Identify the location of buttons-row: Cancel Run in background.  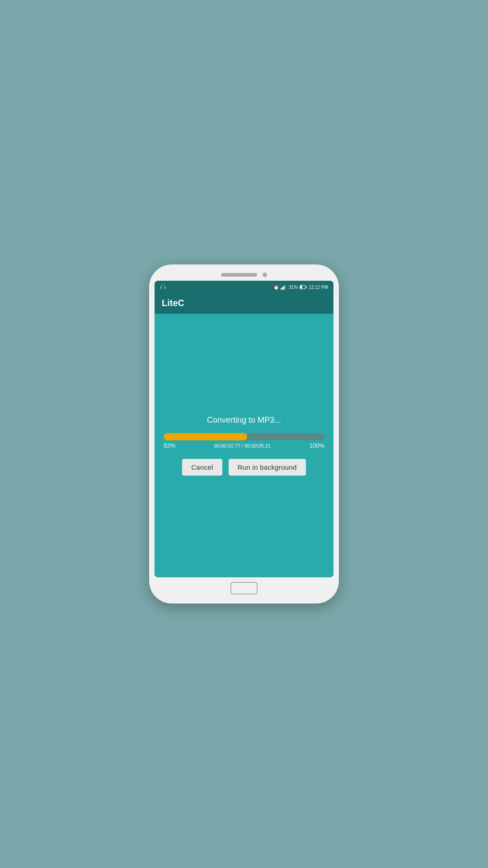
(244, 467).